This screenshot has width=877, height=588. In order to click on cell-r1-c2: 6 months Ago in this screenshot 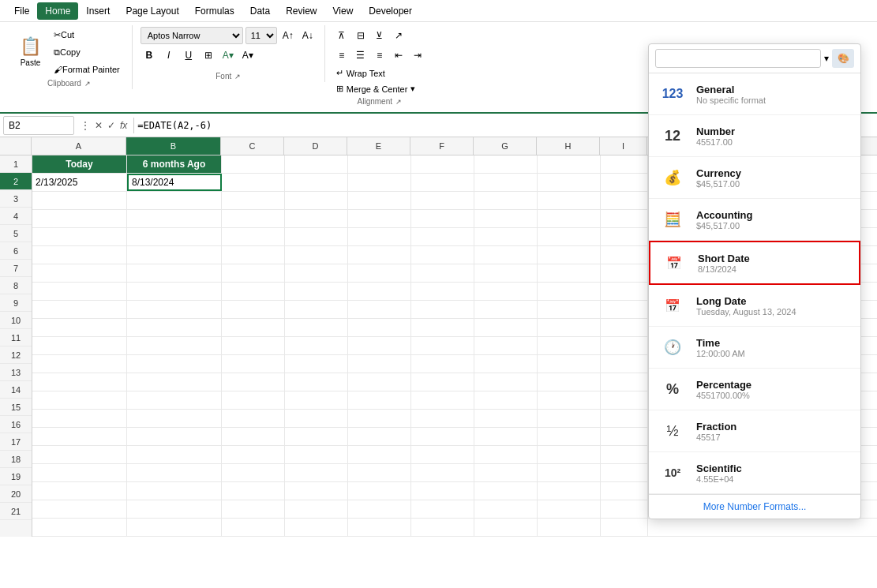, I will do `click(174, 164)`.